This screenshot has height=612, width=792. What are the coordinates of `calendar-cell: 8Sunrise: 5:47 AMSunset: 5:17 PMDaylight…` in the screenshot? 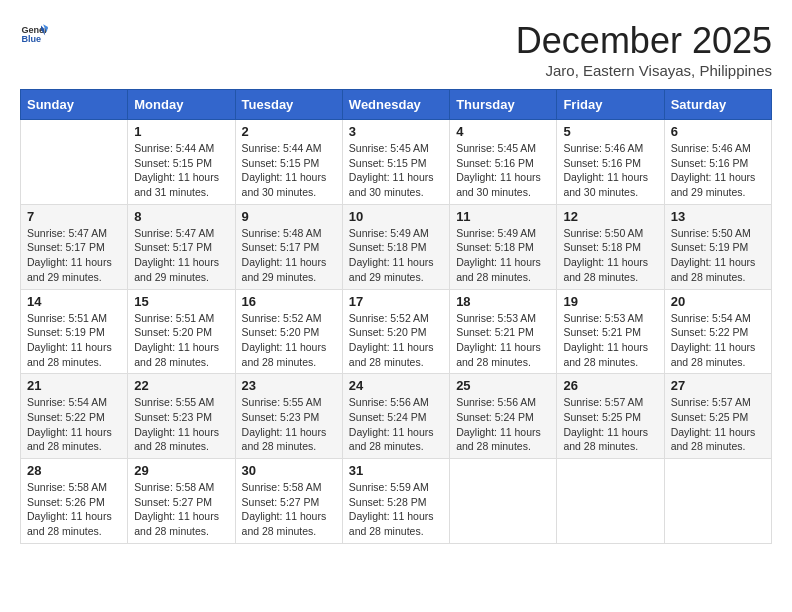 It's located at (182, 246).